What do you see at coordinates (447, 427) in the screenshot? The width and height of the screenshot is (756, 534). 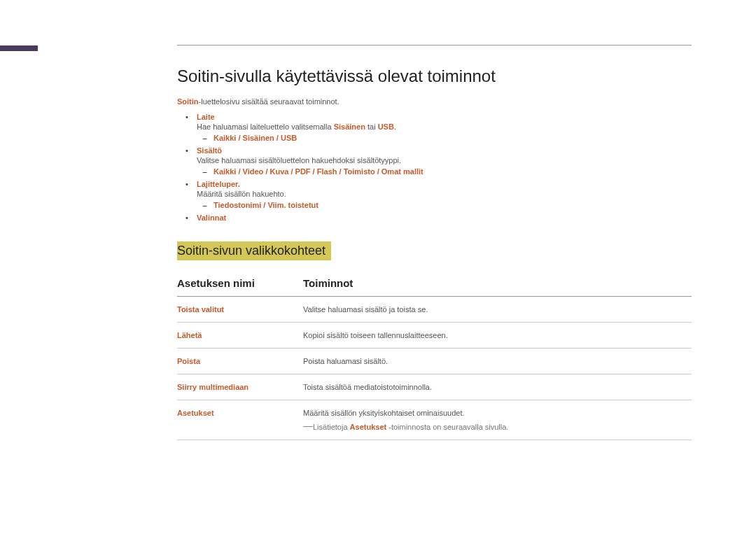 I see `note-text: -toiminnosta on seuraavalla sivulla.` at bounding box center [447, 427].